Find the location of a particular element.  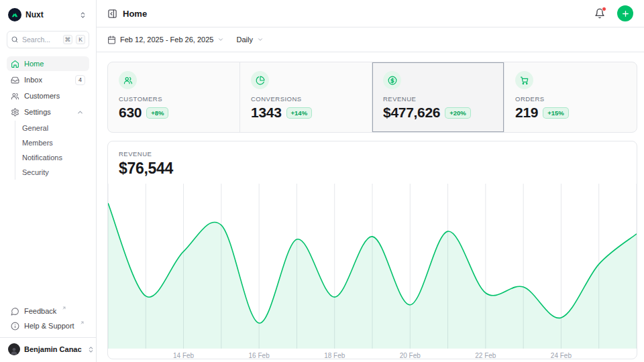

help-support-label: Help & Support is located at coordinates (50, 326).